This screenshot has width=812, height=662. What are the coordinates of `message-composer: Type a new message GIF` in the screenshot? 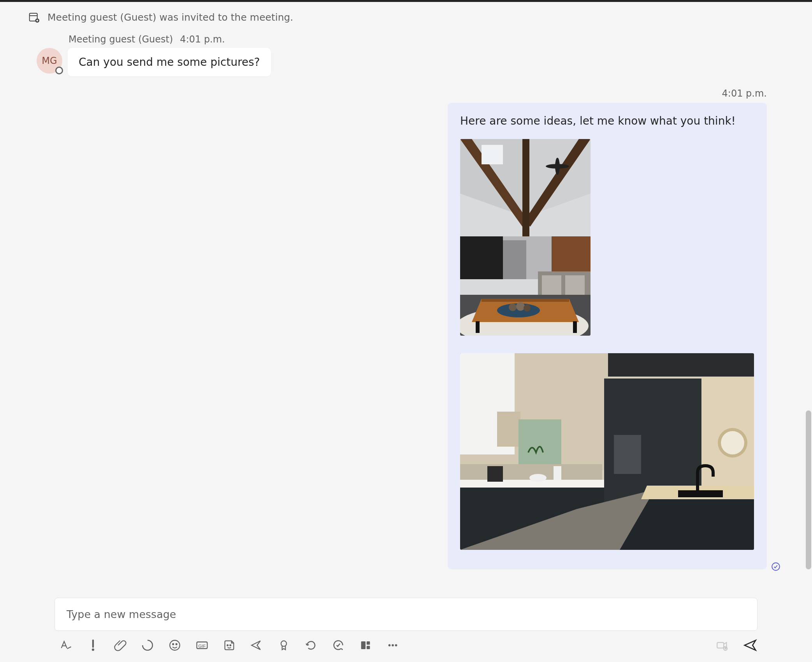 It's located at (406, 628).